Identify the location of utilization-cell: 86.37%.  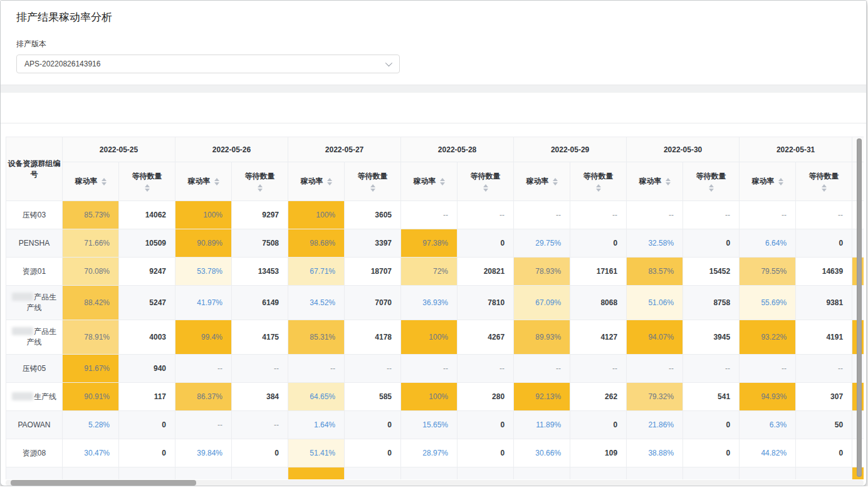
(204, 397).